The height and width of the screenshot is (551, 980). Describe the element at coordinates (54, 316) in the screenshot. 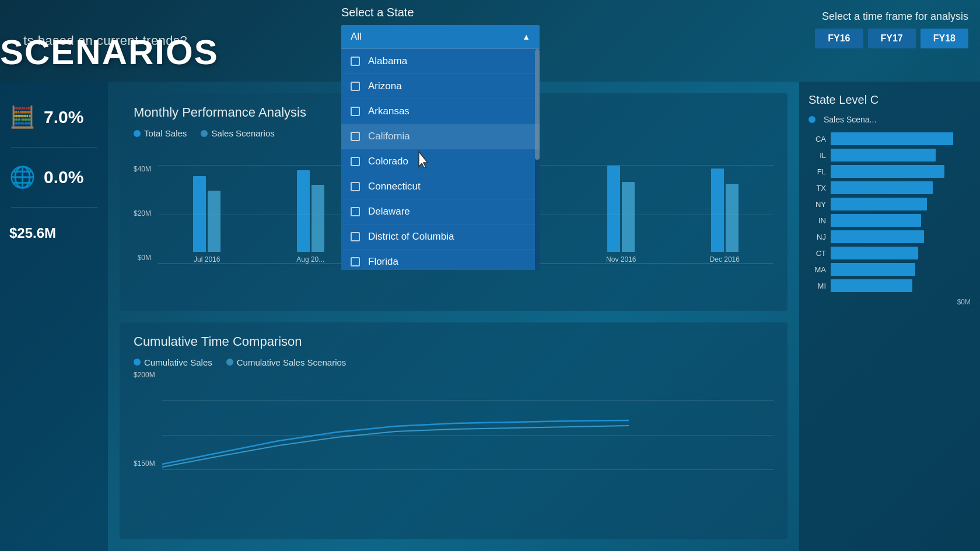

I see `left-sidebar: 🧮 7.0% 🌐 0.0% $25.6M` at that location.